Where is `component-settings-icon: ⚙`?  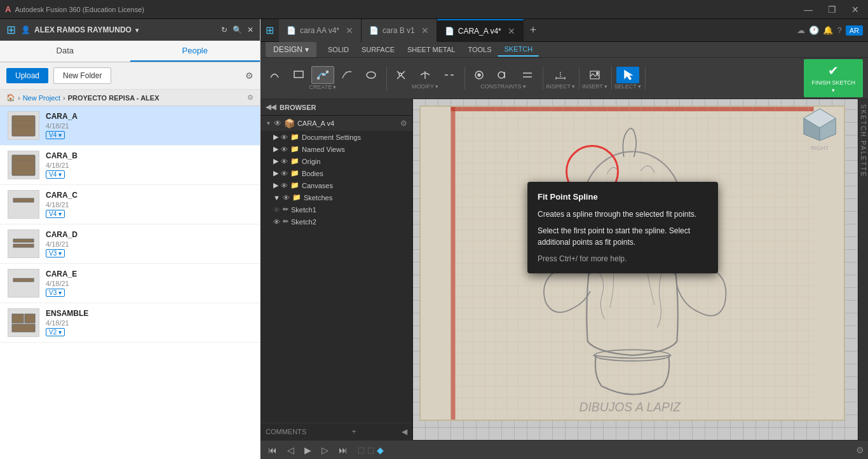
component-settings-icon: ⚙ is located at coordinates (404, 123).